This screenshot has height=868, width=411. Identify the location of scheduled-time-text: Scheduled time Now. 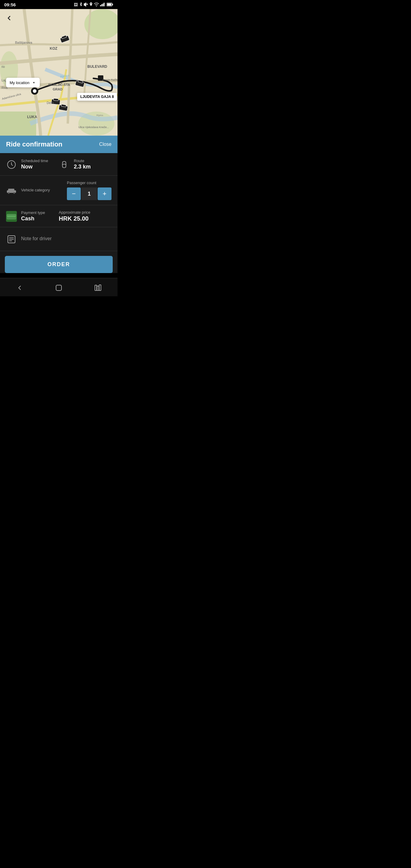
(35, 164).